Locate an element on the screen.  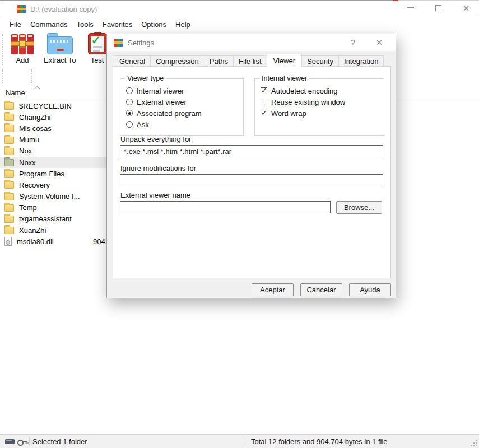
radio-option: Internal viewer is located at coordinates (185, 91).